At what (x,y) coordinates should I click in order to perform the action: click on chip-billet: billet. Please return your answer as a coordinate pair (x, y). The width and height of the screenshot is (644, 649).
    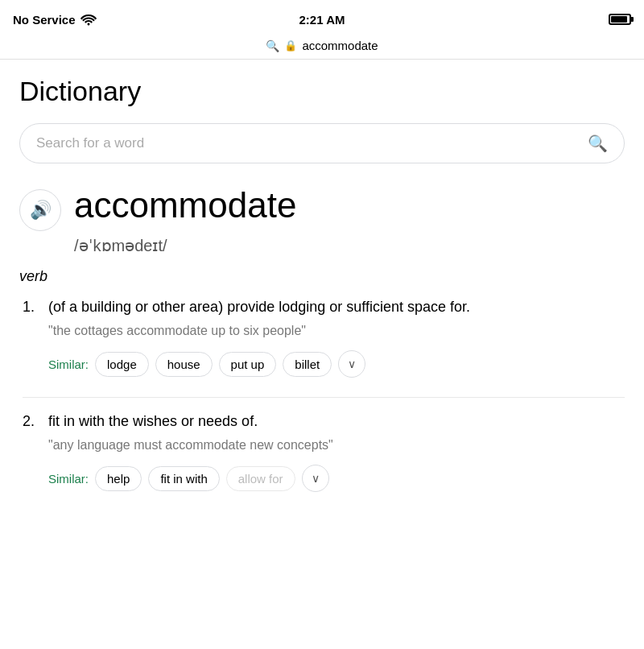
    Looking at the image, I should click on (308, 364).